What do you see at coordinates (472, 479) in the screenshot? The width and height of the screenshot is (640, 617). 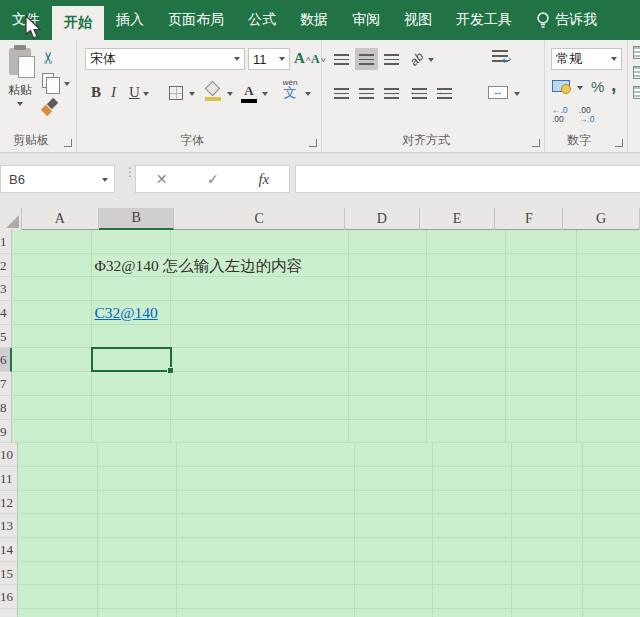 I see `cell-E11` at bounding box center [472, 479].